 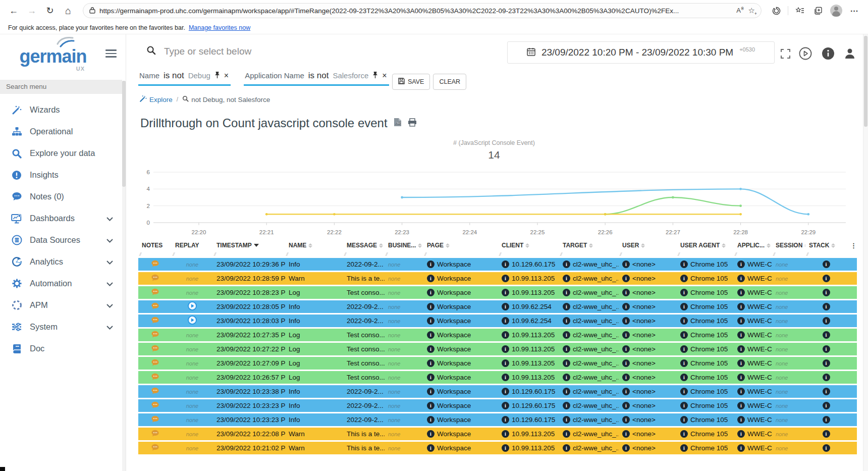 I want to click on close-icon: ×, so click(x=226, y=76).